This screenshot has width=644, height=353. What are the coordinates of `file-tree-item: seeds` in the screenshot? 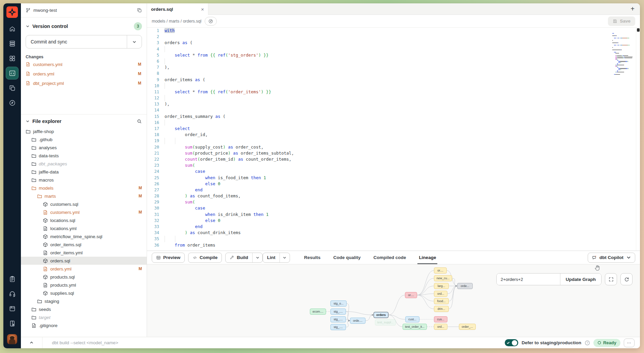 It's located at (84, 309).